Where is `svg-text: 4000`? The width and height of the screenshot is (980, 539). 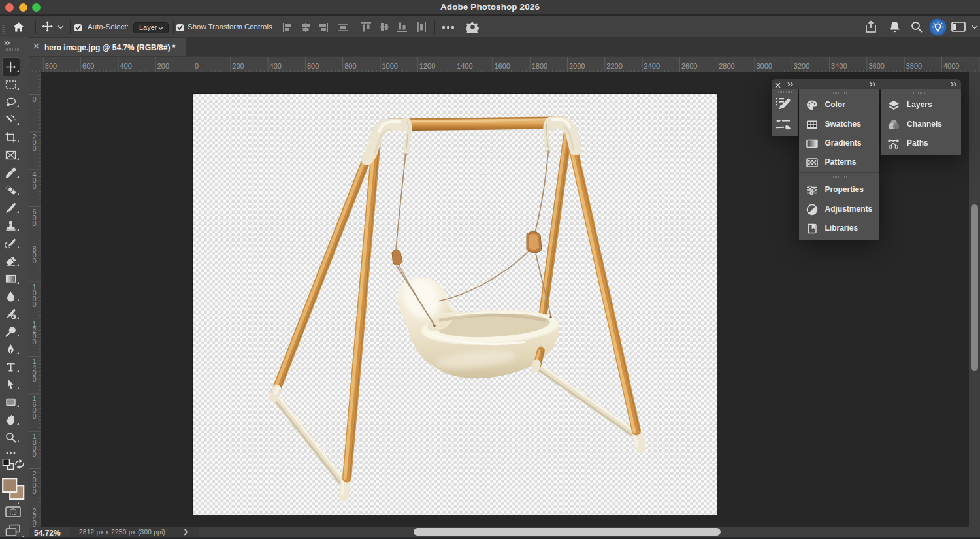 svg-text: 4000 is located at coordinates (951, 66).